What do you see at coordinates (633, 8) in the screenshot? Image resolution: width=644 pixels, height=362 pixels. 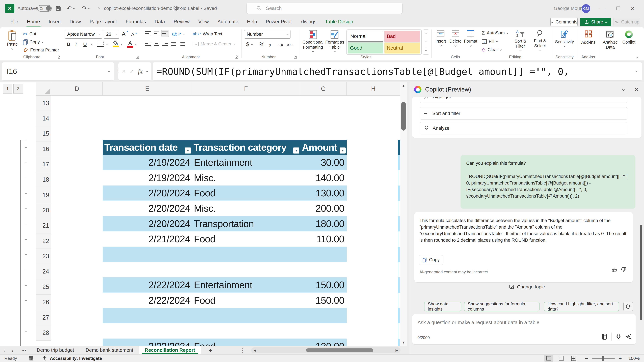 I see `close-button: ×` at bounding box center [633, 8].